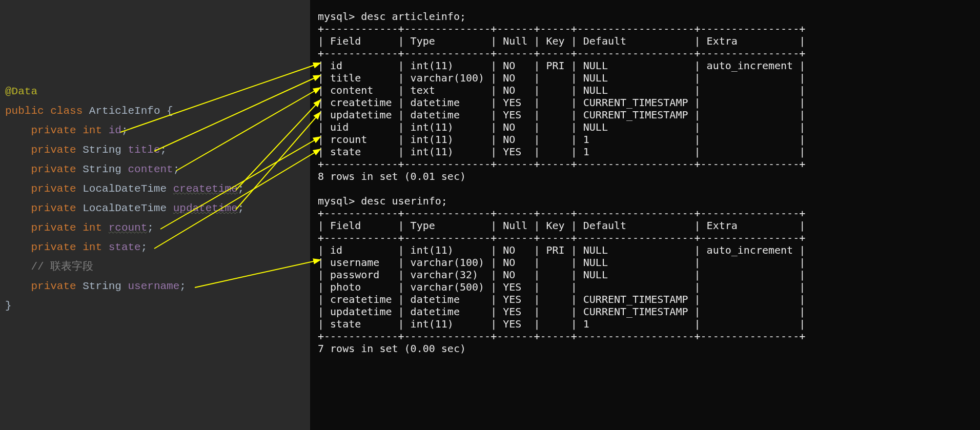 The height and width of the screenshot is (430, 980). I want to click on result-summary: 7 rows in set (0.00 sec), so click(392, 349).